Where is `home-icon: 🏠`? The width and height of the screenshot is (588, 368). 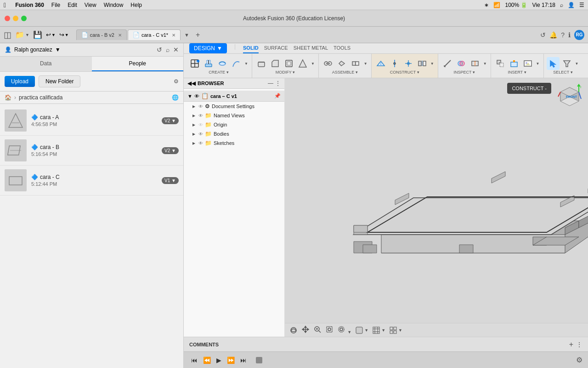 home-icon: 🏠 is located at coordinates (8, 98).